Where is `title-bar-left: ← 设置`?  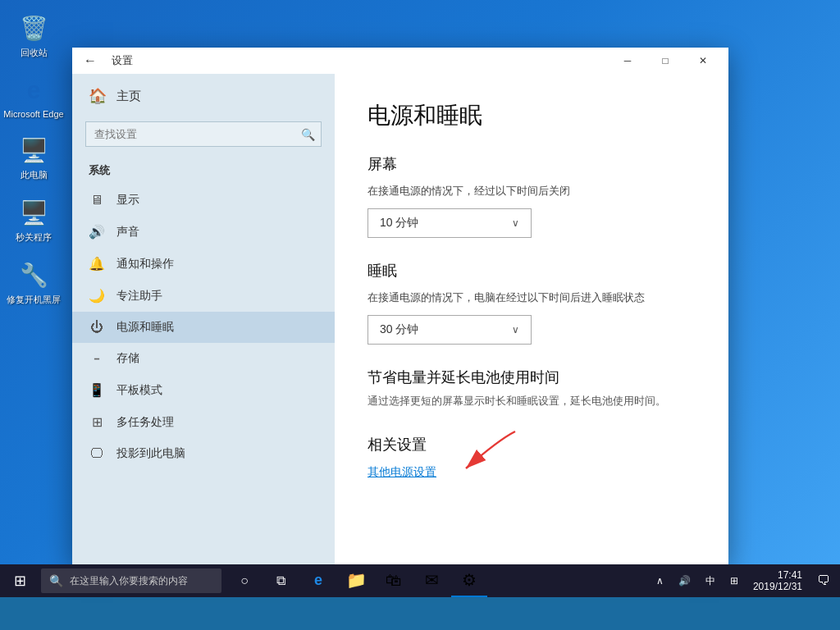 title-bar-left: ← 设置 is located at coordinates (106, 61).